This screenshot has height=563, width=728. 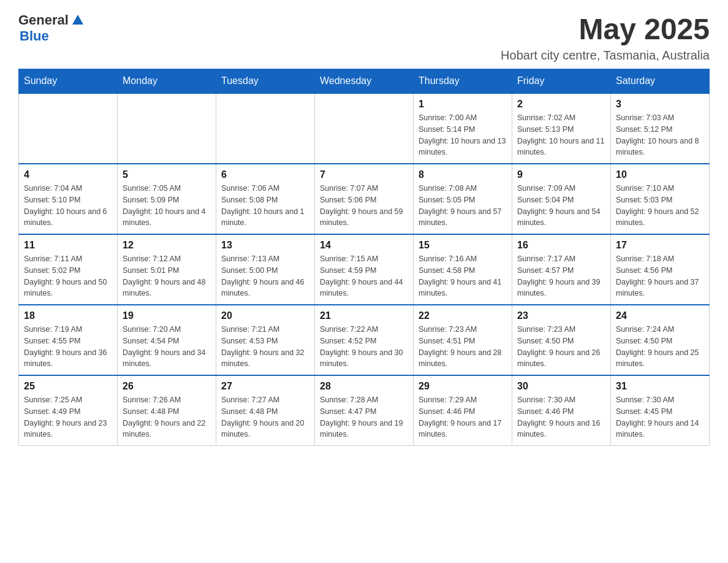 What do you see at coordinates (463, 316) in the screenshot?
I see `day-number: 22` at bounding box center [463, 316].